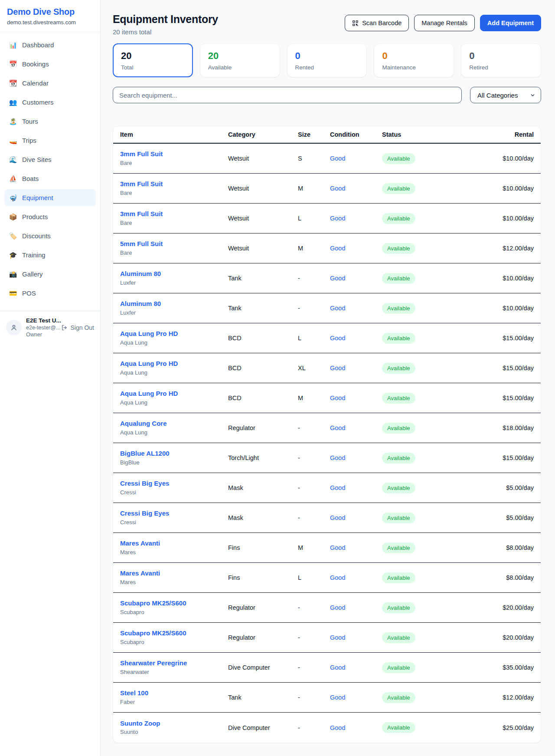  What do you see at coordinates (34, 255) in the screenshot?
I see `sidebar-item-label: Training` at bounding box center [34, 255].